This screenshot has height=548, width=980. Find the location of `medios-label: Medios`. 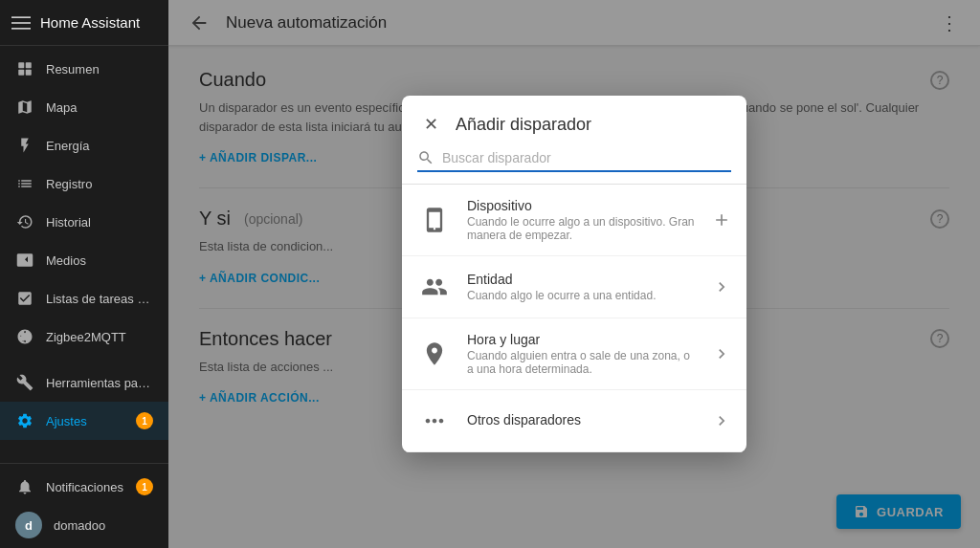

medios-label: Medios is located at coordinates (100, 260).